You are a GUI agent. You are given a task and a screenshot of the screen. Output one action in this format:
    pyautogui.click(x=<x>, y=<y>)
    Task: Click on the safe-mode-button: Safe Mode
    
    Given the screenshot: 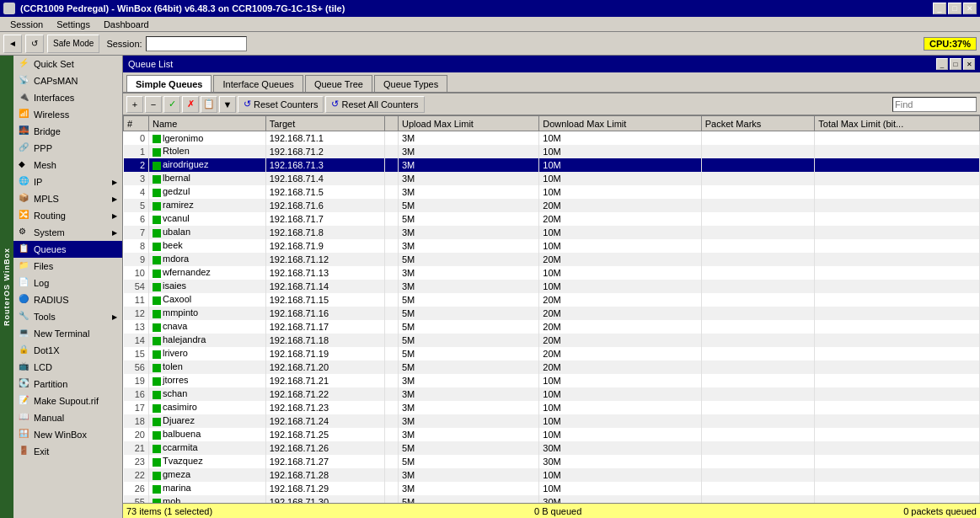 What is the action you would take?
    pyautogui.click(x=73, y=44)
    